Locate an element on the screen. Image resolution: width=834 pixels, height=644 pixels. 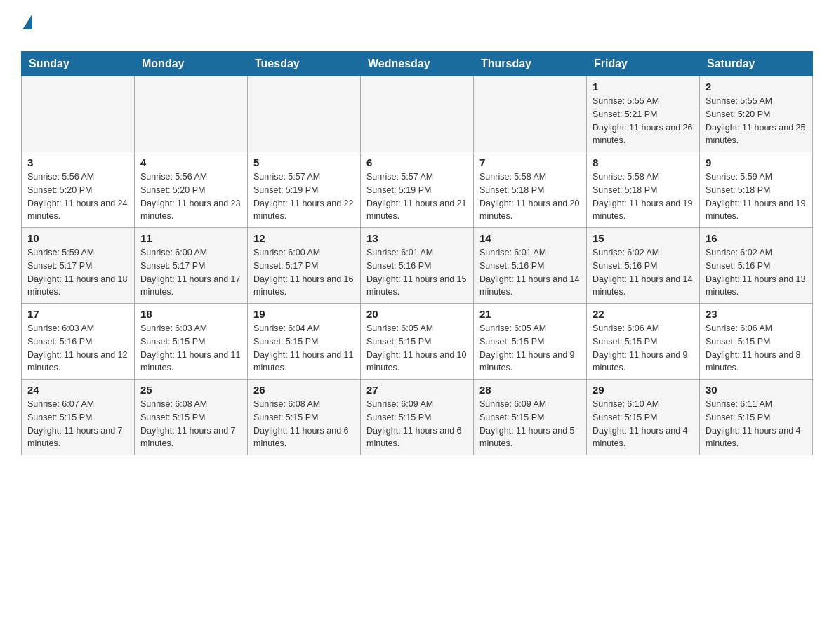
day-number: 19 is located at coordinates (304, 314).